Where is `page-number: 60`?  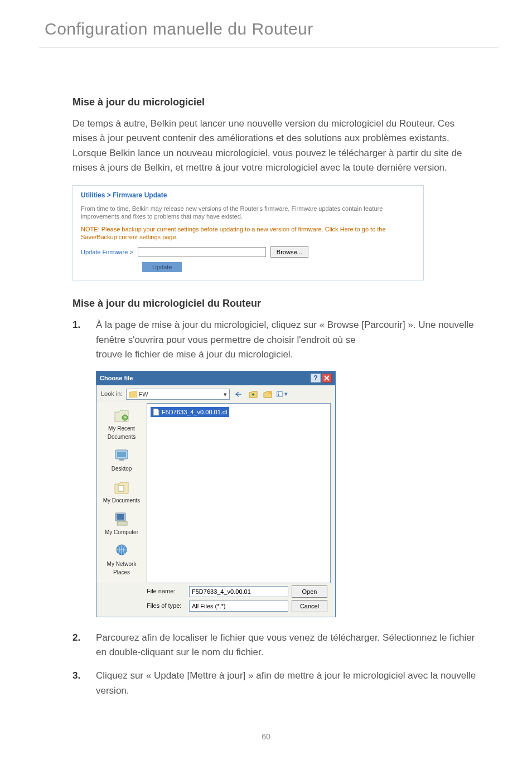
page-number: 60 is located at coordinates (266, 737).